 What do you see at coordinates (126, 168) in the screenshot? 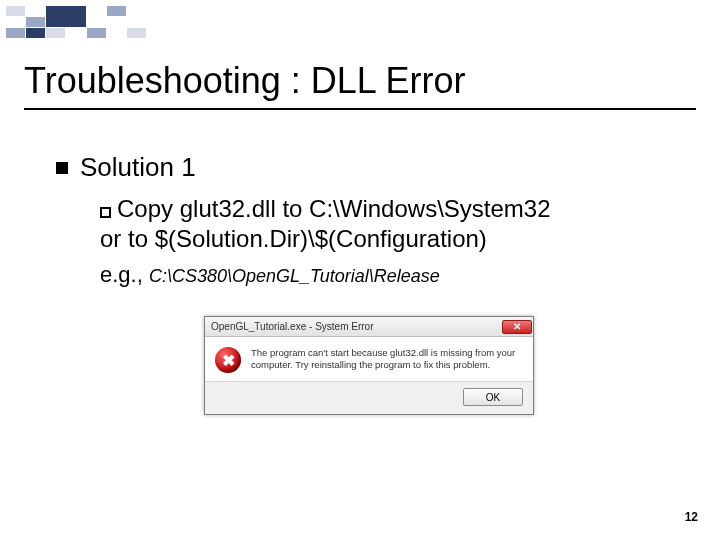
I see `bullet-level1: Solution 1` at bounding box center [126, 168].